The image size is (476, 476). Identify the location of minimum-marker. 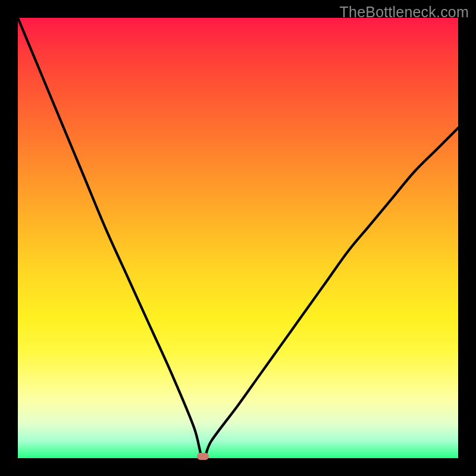
(203, 456).